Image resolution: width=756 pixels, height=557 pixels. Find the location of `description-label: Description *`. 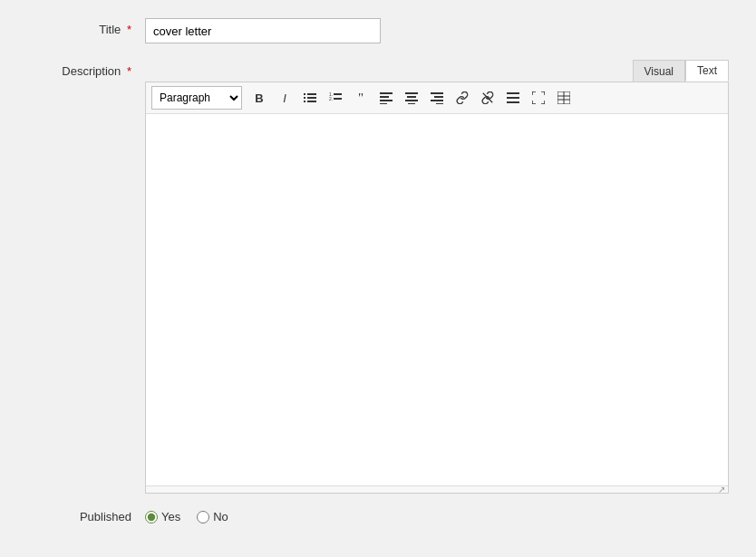

description-label: Description * is located at coordinates (86, 69).